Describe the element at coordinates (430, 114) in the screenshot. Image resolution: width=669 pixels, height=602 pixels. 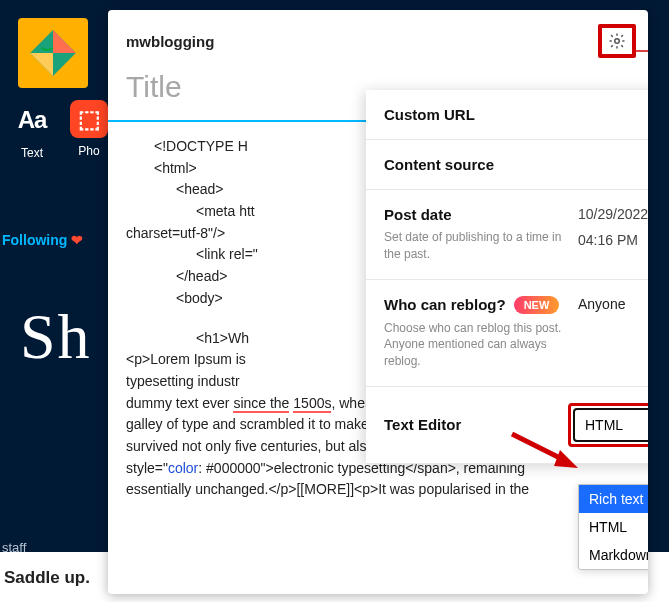
I see `setting-label: Custom URL` at that location.